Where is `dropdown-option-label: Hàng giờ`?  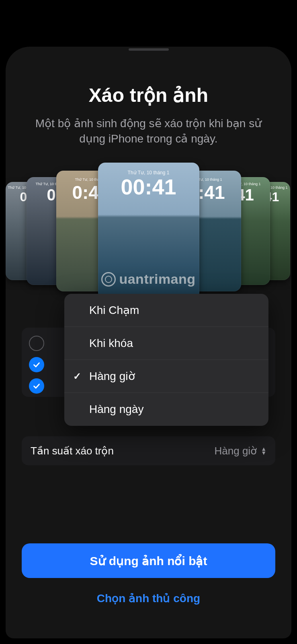 dropdown-option-label: Hàng giờ is located at coordinates (112, 376).